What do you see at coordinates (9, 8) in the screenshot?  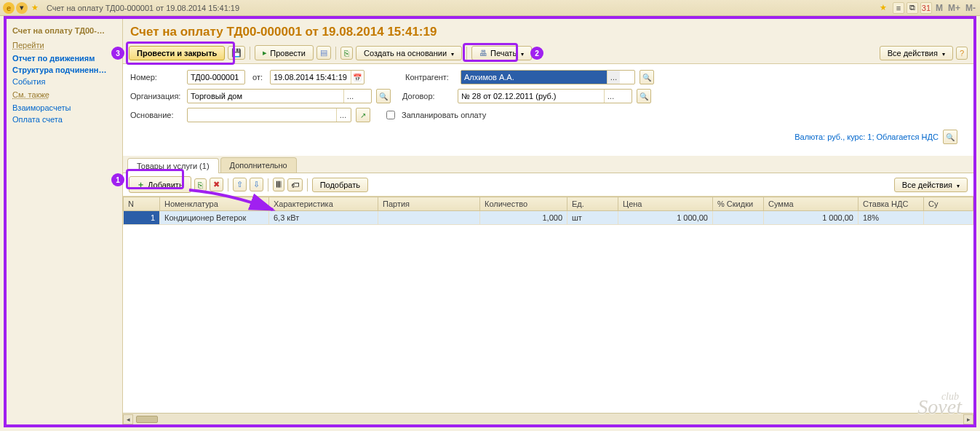 I see `app-icon: e` at bounding box center [9, 8].